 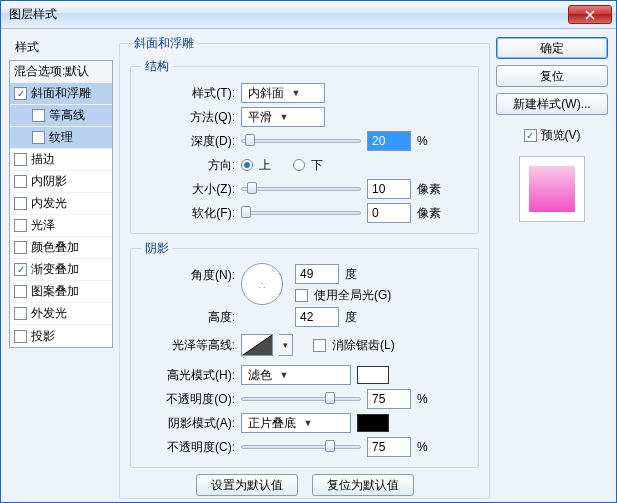 I want to click on angle-dial: ∴, so click(x=262, y=284).